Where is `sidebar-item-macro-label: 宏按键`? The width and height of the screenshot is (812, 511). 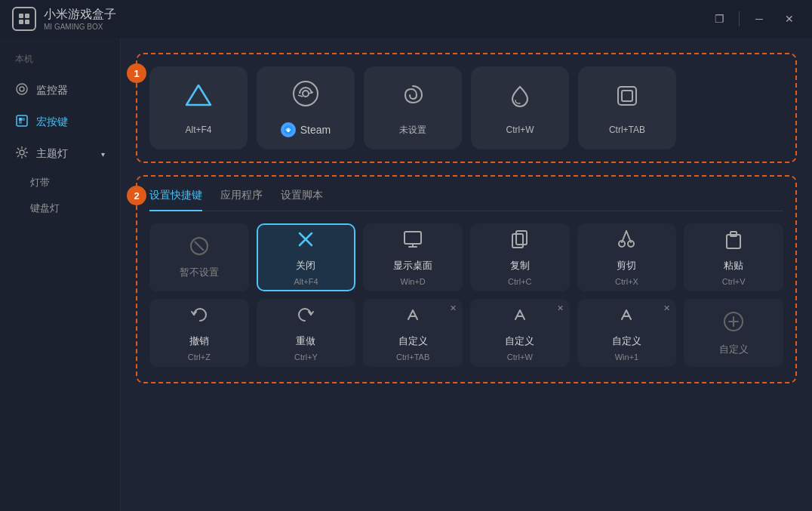 sidebar-item-macro-label: 宏按键 is located at coordinates (52, 122).